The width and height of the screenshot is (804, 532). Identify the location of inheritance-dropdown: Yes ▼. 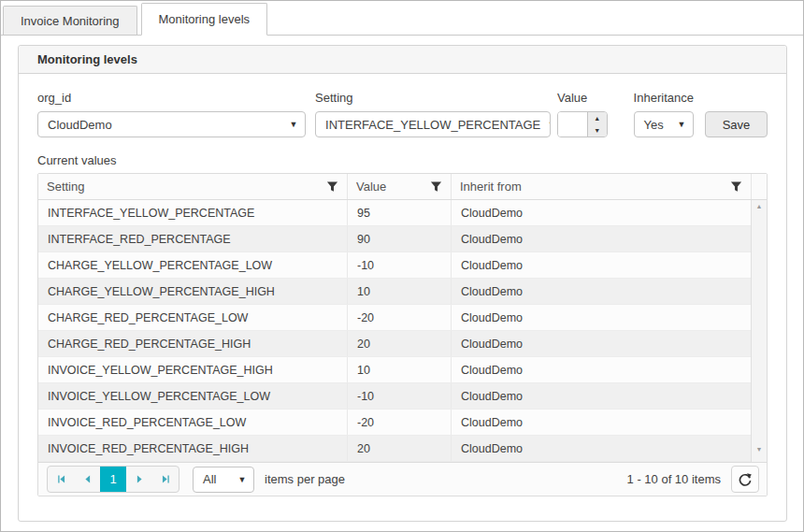
(664, 124).